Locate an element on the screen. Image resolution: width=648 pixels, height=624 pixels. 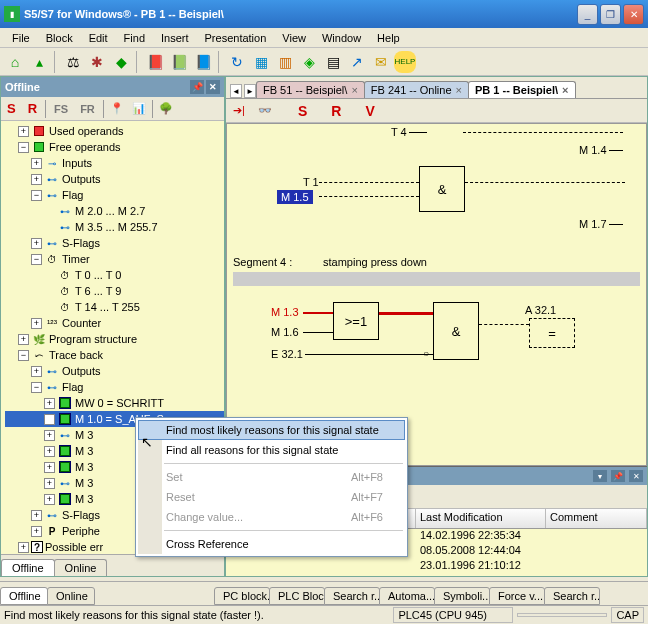
pin-icon: 📍 is located at coordinates (117, 109).